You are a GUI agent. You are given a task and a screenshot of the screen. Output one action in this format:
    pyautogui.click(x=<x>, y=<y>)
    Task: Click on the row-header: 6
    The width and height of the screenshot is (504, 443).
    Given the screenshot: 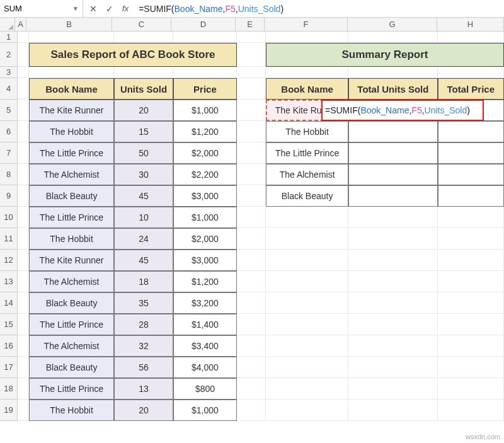 What is the action you would take?
    pyautogui.click(x=9, y=132)
    